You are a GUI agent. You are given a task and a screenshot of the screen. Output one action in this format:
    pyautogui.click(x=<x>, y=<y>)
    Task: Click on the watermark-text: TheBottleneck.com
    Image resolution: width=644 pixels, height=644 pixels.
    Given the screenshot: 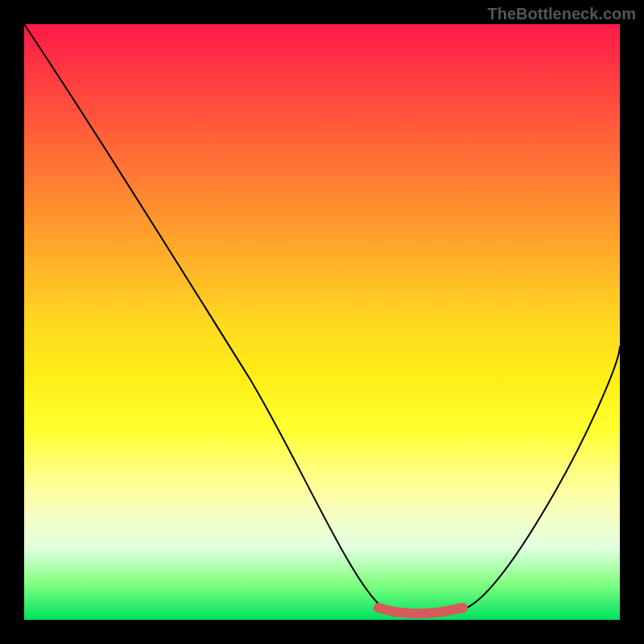 What is the action you would take?
    pyautogui.click(x=562, y=14)
    